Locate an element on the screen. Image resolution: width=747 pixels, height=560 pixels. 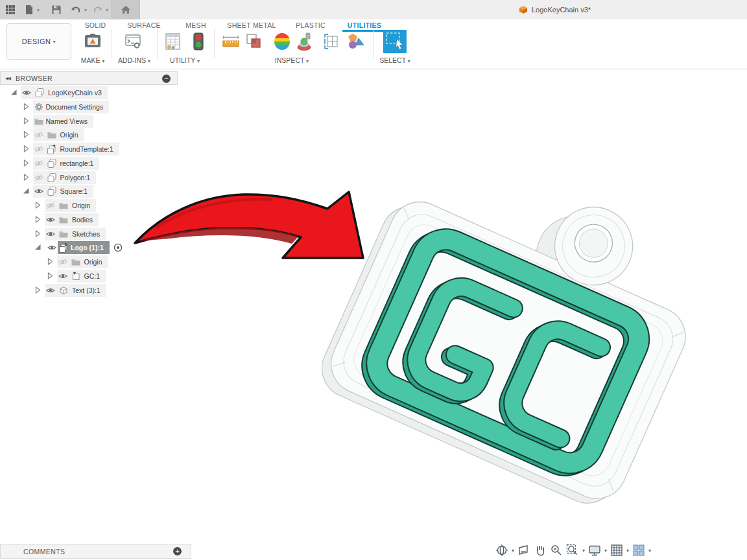
tree-item: Named Views is located at coordinates (64, 121).